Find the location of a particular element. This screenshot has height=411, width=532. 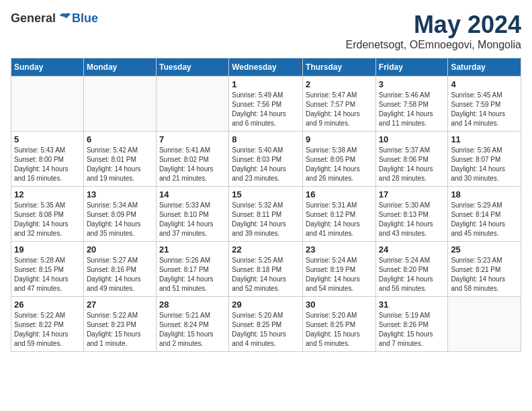

day-number: 10 is located at coordinates (412, 140).